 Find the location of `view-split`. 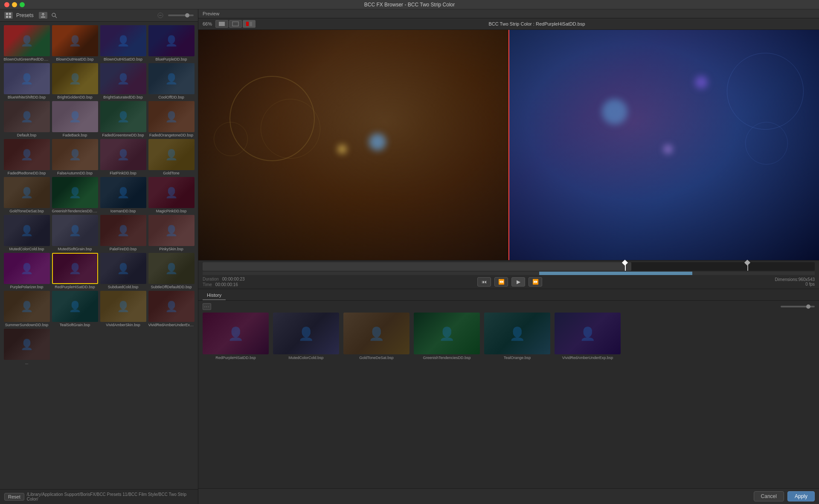

view-split is located at coordinates (249, 24).